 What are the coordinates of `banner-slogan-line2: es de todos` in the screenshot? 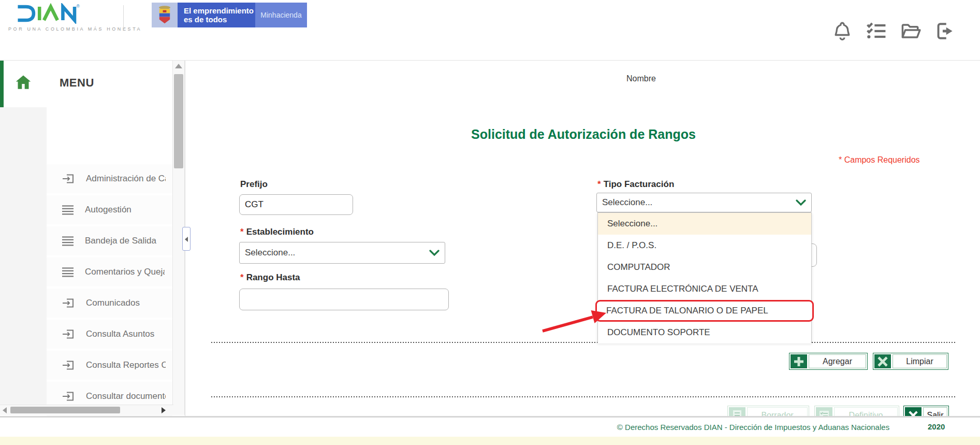 It's located at (220, 20).